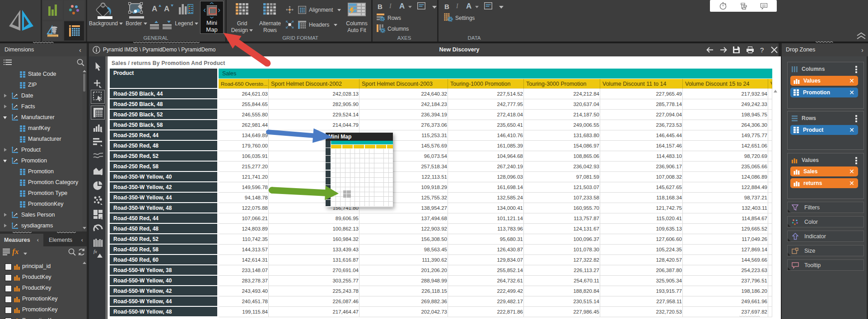 The height and width of the screenshot is (319, 868). I want to click on svg-text: fx, so click(95, 251).